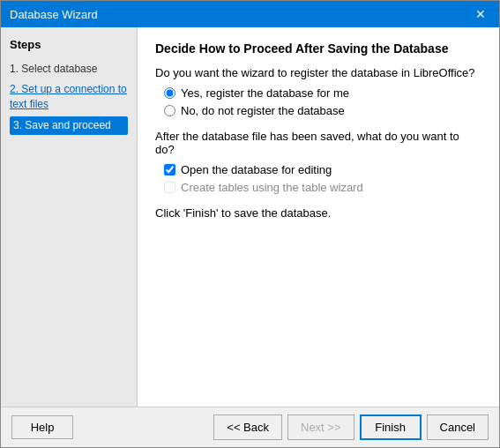 The height and width of the screenshot is (448, 500). I want to click on help-button: Help, so click(42, 427).